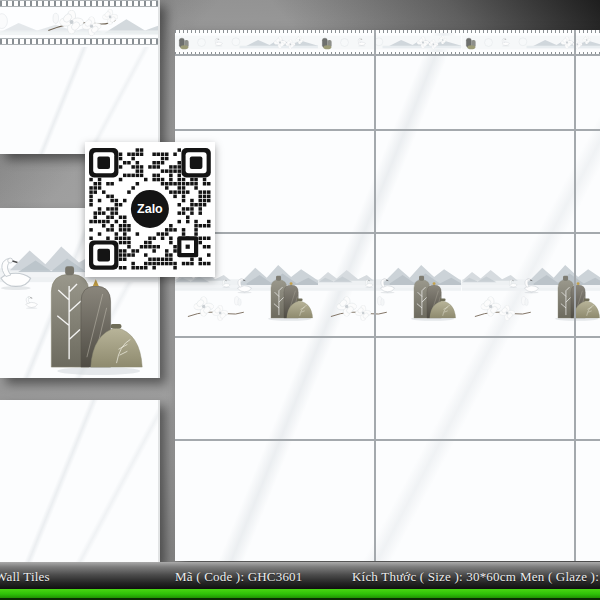  What do you see at coordinates (150, 210) in the screenshot?
I see `zalo-qr-icon: Zalo` at bounding box center [150, 210].